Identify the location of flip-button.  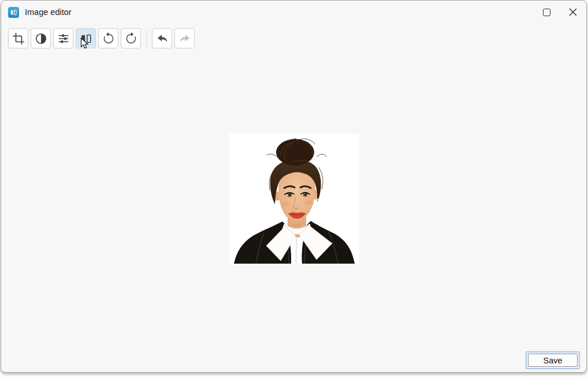
(85, 38).